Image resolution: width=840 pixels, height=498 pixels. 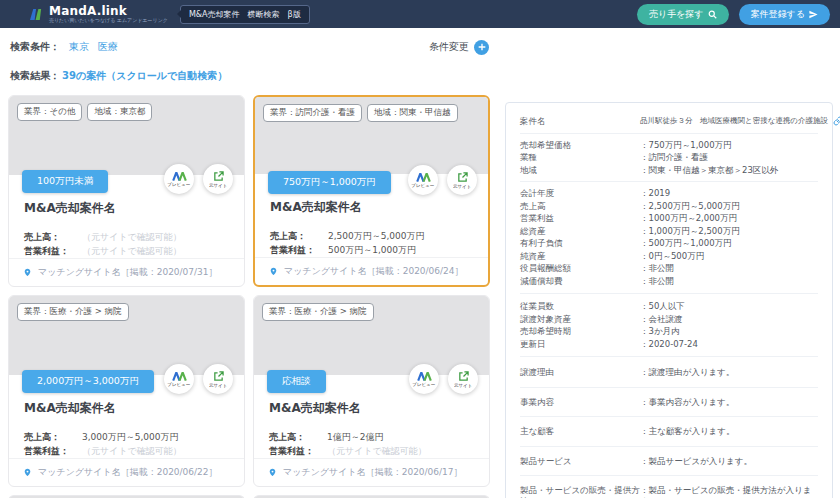 I want to click on paper-plane-icon, so click(x=814, y=14).